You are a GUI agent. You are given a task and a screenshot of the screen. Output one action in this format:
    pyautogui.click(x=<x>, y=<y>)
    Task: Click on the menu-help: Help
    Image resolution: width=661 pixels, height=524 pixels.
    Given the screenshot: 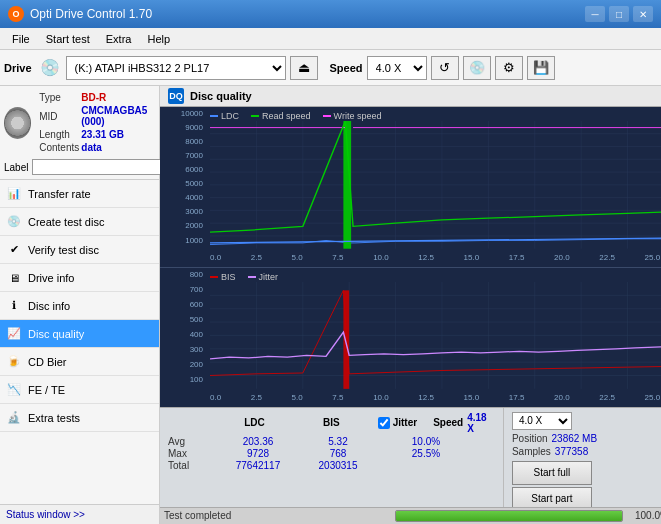 What is the action you would take?
    pyautogui.click(x=158, y=39)
    